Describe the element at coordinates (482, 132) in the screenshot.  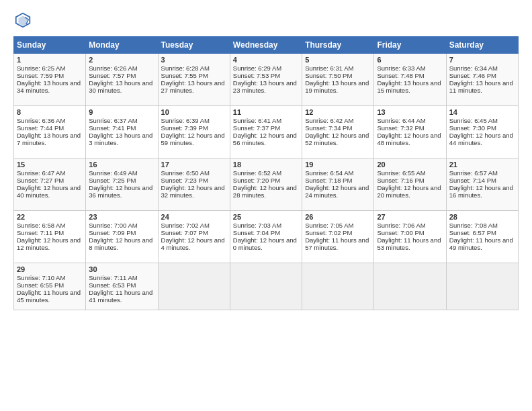
I see `calendar-cell: 14Sunrise: 6:45 AMSunset: 7:30 PMDayligh…` at that location.